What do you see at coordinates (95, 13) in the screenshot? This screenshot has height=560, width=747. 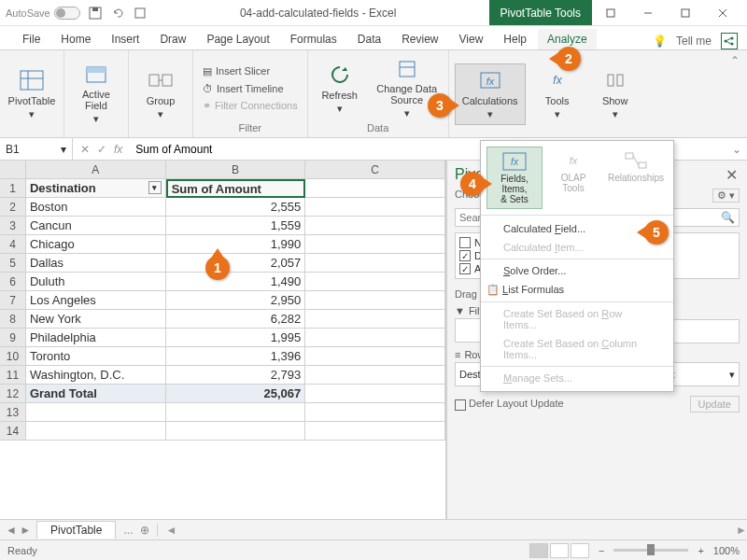 I see `save-icon` at bounding box center [95, 13].